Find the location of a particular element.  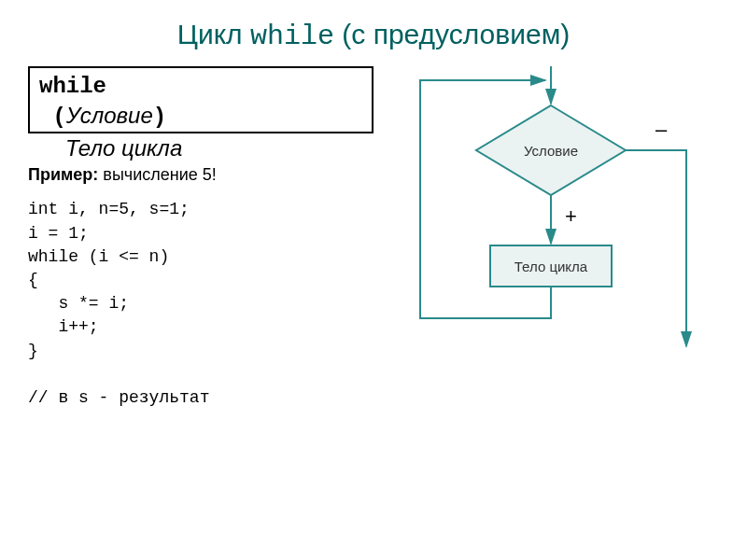

page-title: Цикл while (с предусловием) is located at coordinates (374, 35).